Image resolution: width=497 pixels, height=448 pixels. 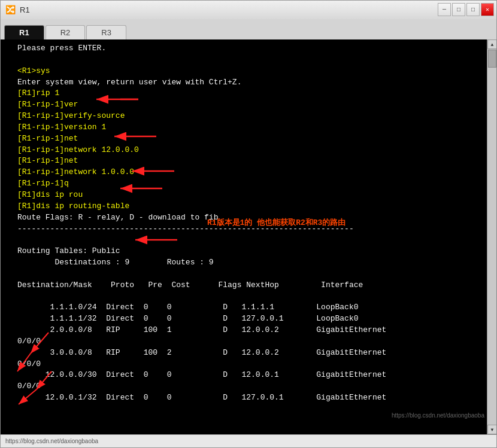 I want to click on status-bar: https://blog.csdn.net/daxiongbaoba, so click(x=249, y=441).